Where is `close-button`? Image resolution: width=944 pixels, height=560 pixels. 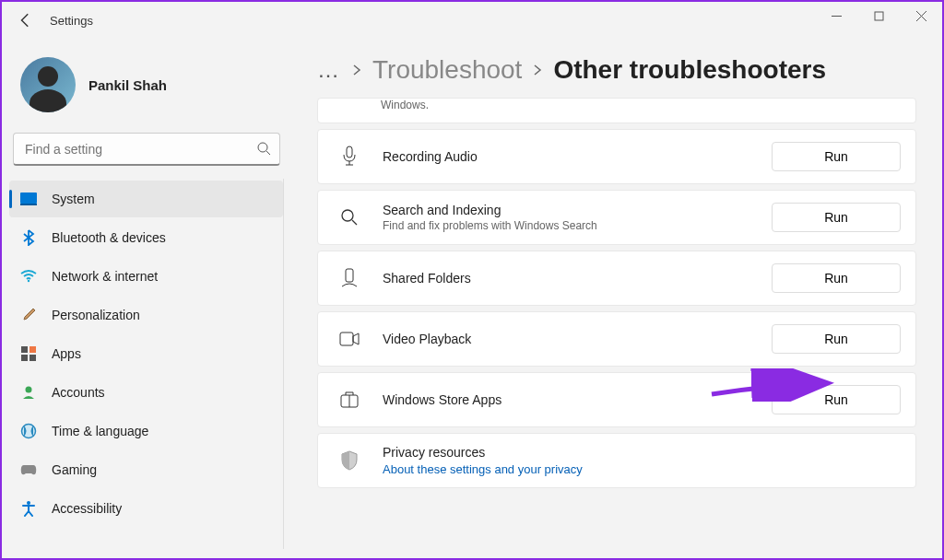 close-button is located at coordinates (921, 16).